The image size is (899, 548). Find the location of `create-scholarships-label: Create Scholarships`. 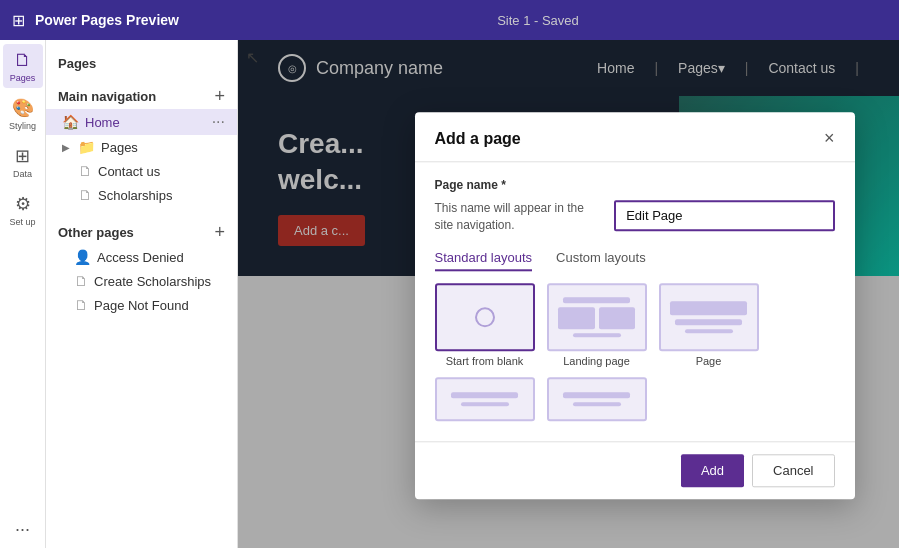

create-scholarships-label: Create Scholarships is located at coordinates (152, 282).